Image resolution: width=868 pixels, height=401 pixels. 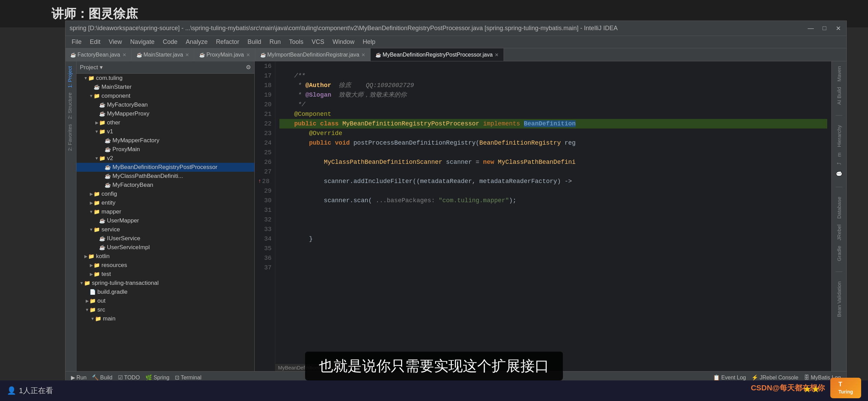 I want to click on minimize-button: —, so click(x=811, y=28).